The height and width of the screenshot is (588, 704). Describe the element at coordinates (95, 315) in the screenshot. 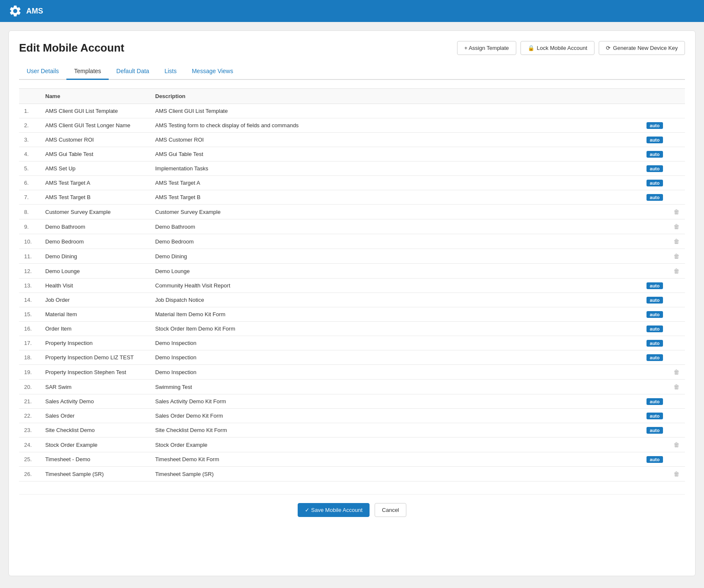

I see `cell-template-name: Material Item` at that location.